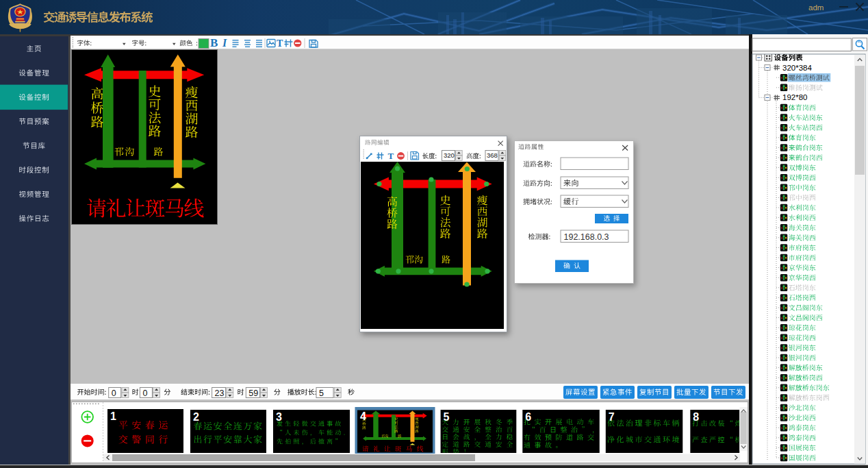 Image resolution: width=868 pixels, height=468 pixels. Describe the element at coordinates (612, 417) in the screenshot. I see `svg-text: 7` at that location.